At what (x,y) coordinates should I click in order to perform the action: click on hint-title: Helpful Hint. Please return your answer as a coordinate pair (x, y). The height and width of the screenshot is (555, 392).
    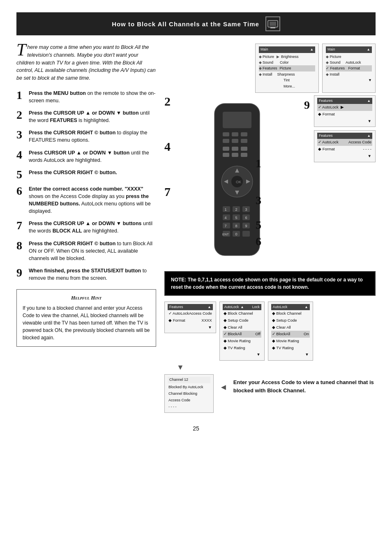
    Looking at the image, I should click on (86, 298).